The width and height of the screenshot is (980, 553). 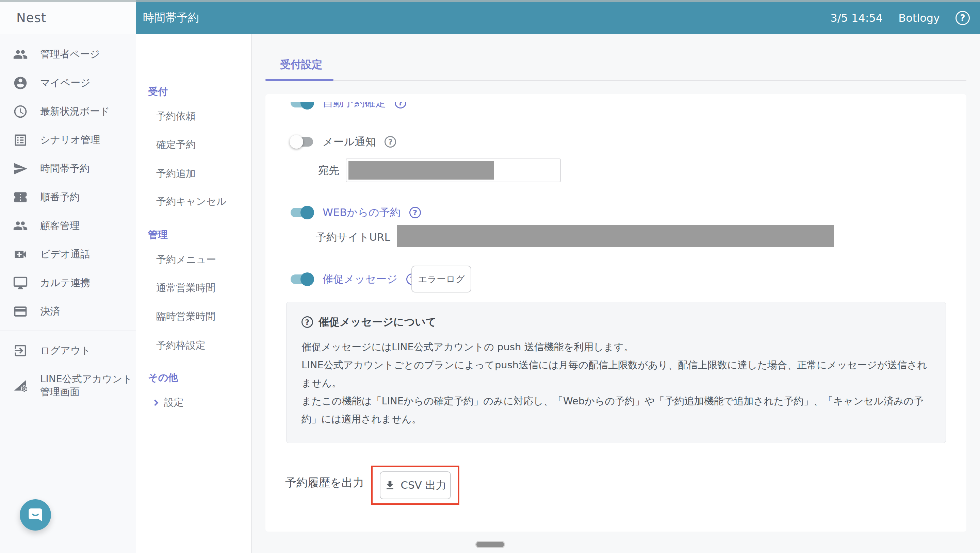 What do you see at coordinates (343, 142) in the screenshot?
I see `mail-notify-row: メール通知 ?` at bounding box center [343, 142].